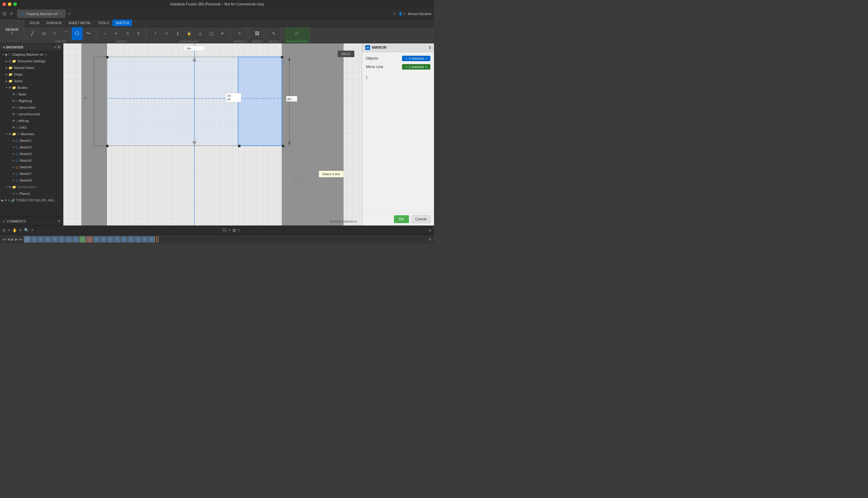  What do you see at coordinates (222, 34) in the screenshot?
I see `xref-tool: ✕` at bounding box center [222, 34].